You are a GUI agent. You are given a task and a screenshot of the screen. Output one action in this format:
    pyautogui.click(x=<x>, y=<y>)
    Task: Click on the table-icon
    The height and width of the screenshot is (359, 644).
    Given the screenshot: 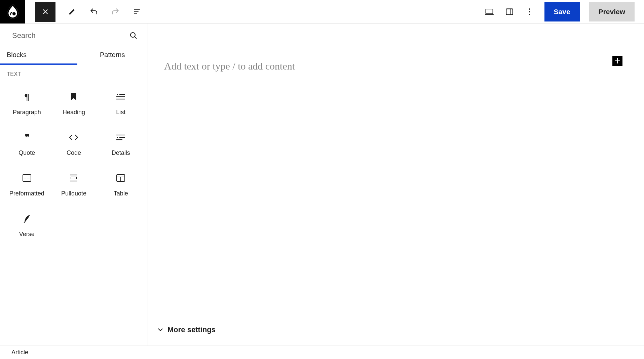 What is the action you would take?
    pyautogui.click(x=121, y=178)
    